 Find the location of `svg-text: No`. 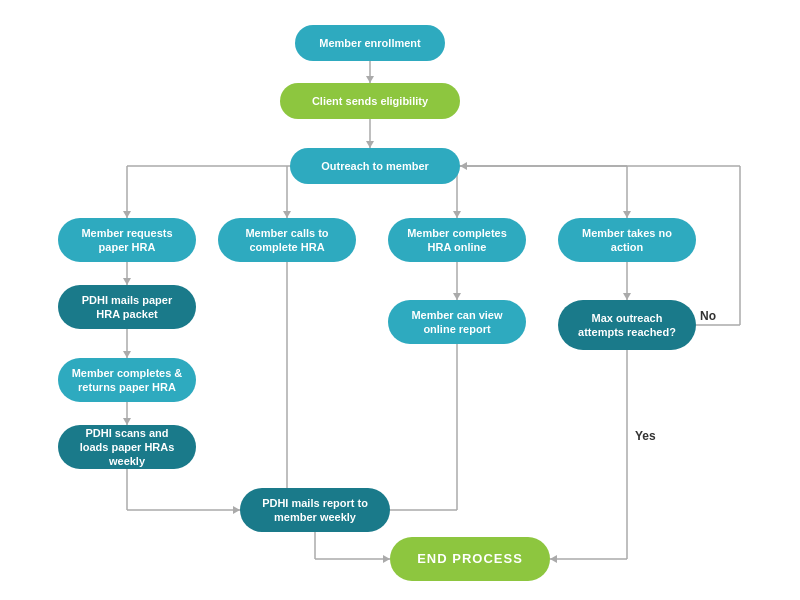

svg-text: No is located at coordinates (708, 316).